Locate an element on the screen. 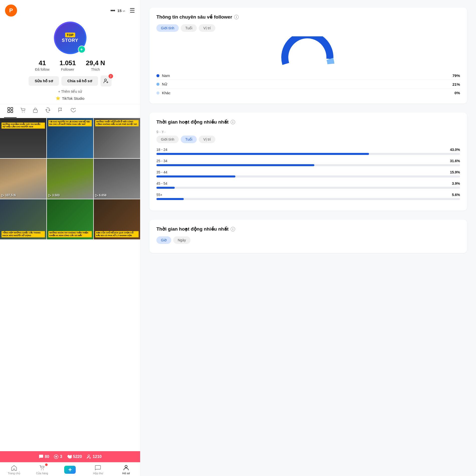 Image resolution: width=476 pixels, height=476 pixels. edit-profile-button: Sửa hồ sơ is located at coordinates (44, 81).